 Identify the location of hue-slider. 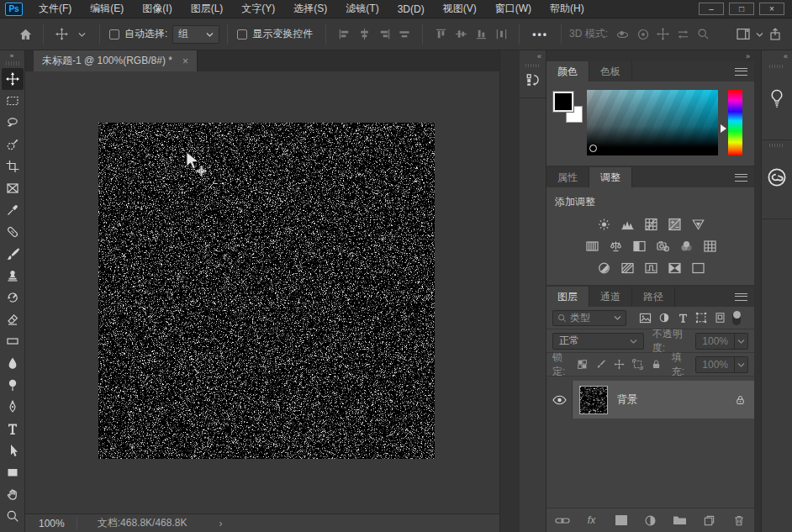
(735, 123).